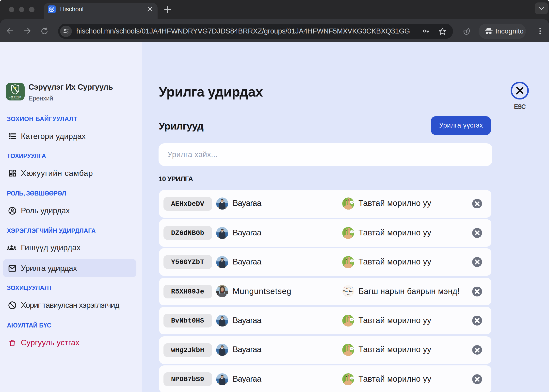 This screenshot has height=392, width=549. What do you see at coordinates (348, 288) in the screenshot?
I see `svg-text: HAPPY` at bounding box center [348, 288].